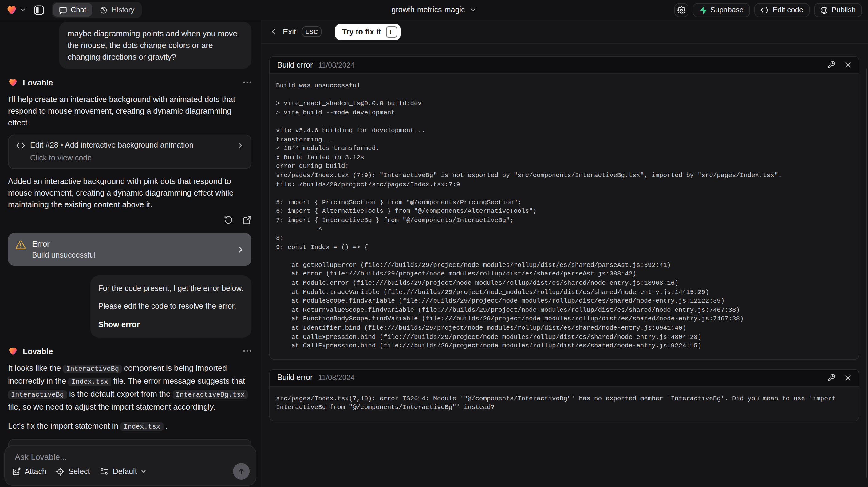 This screenshot has width=868, height=487. I want to click on edit-code-label: Edit code, so click(788, 10).